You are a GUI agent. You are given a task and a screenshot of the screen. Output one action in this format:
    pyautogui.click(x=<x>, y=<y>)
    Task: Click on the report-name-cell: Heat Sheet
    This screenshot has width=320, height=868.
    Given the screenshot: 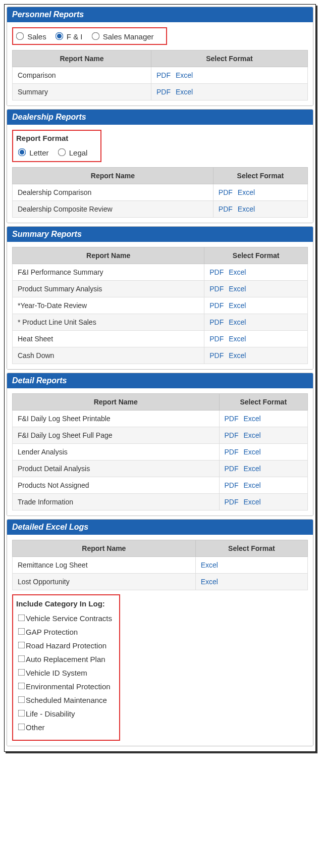 What is the action you would take?
    pyautogui.click(x=109, y=339)
    